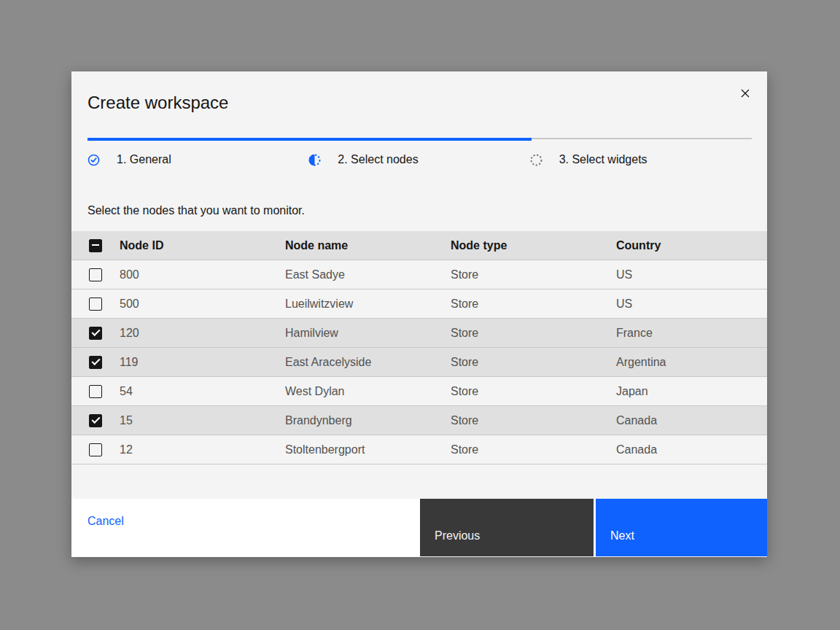 The image size is (840, 630). Describe the element at coordinates (507, 528) in the screenshot. I see `previous-button: Previous` at that location.